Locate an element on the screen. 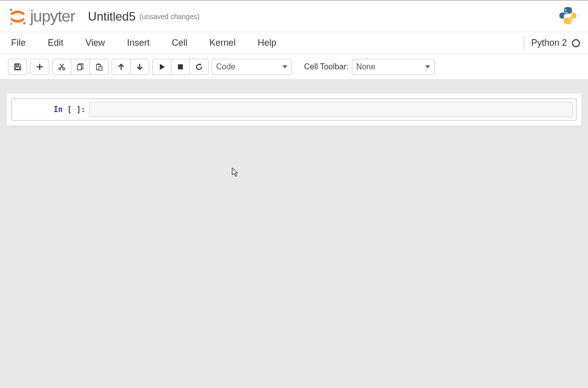 The width and height of the screenshot is (588, 388). save-button is located at coordinates (18, 67).